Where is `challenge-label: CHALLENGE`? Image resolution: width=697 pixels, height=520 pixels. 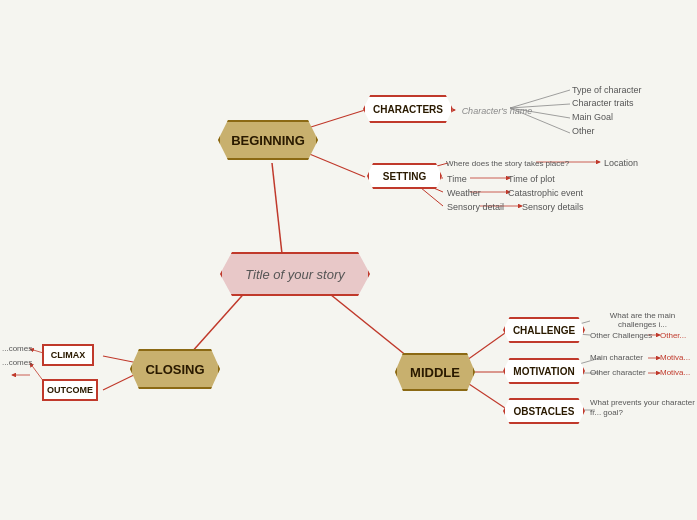 challenge-label: CHALLENGE is located at coordinates (544, 330).